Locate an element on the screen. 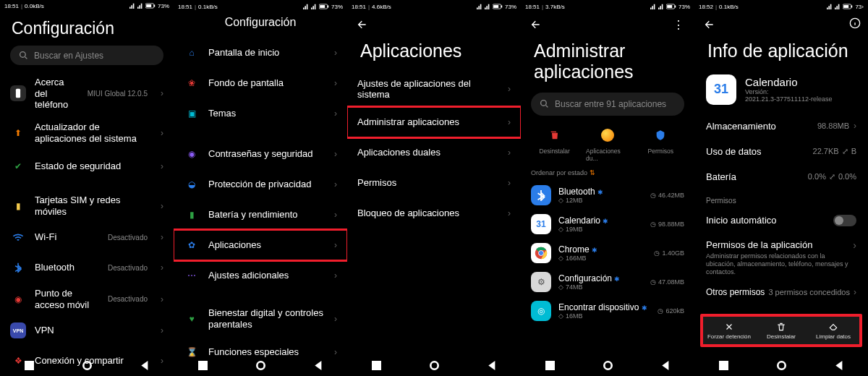 This screenshot has width=868, height=376. item-app-lock: Bloqueo de aplicaciones› is located at coordinates (434, 213).